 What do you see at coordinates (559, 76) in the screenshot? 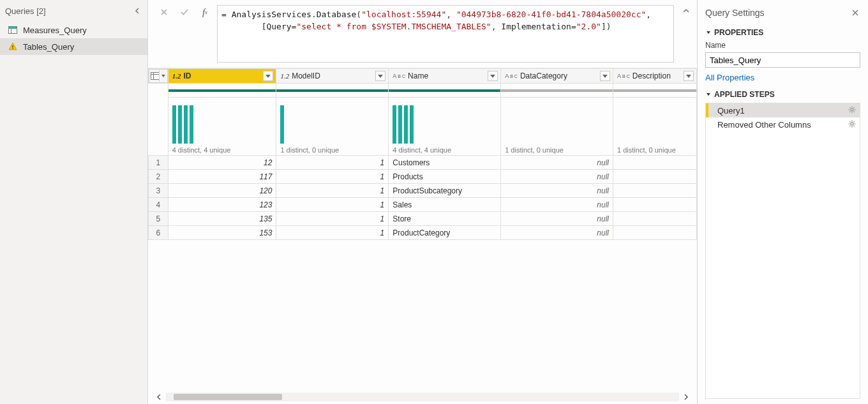
I see `column-name: DataCategory` at bounding box center [559, 76].